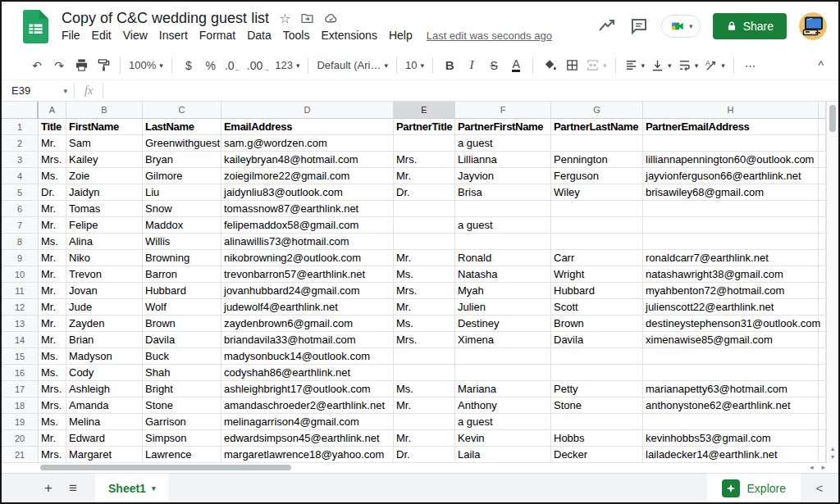 This screenshot has width=840, height=504. I want to click on cell-I5, so click(822, 193).